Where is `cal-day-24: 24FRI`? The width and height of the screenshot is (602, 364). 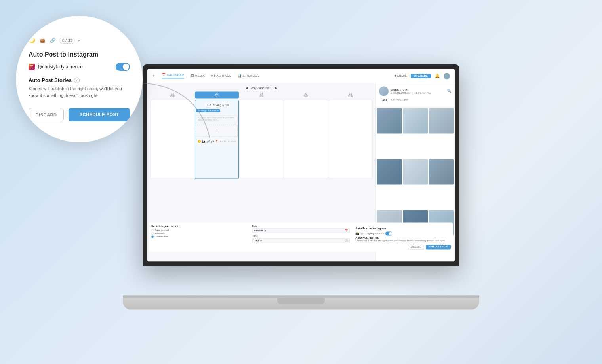
cal-day-24: 24FRI is located at coordinates (261, 95).